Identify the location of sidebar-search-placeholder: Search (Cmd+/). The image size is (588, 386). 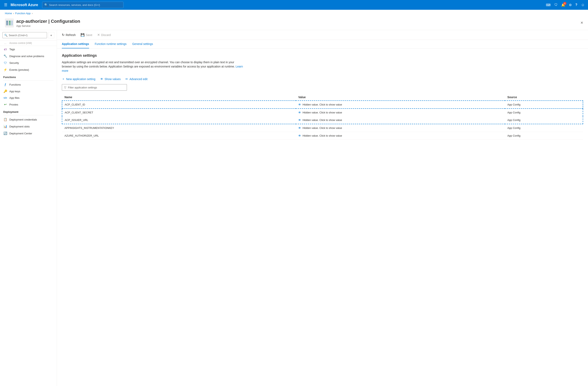
(18, 35).